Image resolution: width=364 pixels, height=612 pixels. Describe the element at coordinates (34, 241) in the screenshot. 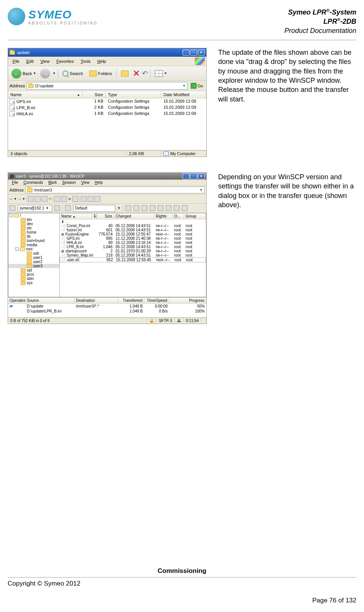

I see `tree-item: lost+found` at that location.